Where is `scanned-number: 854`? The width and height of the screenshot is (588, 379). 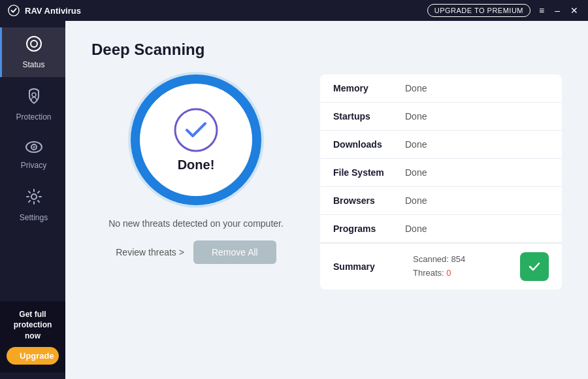 scanned-number: 854 is located at coordinates (459, 259).